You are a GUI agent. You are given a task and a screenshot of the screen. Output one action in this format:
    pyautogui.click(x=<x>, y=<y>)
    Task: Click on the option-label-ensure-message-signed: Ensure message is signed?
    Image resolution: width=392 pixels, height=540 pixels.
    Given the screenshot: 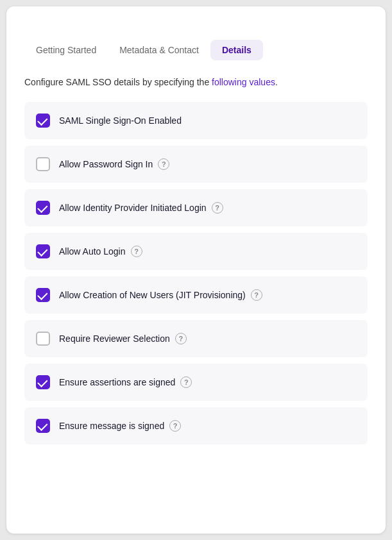 What is the action you would take?
    pyautogui.click(x=208, y=426)
    